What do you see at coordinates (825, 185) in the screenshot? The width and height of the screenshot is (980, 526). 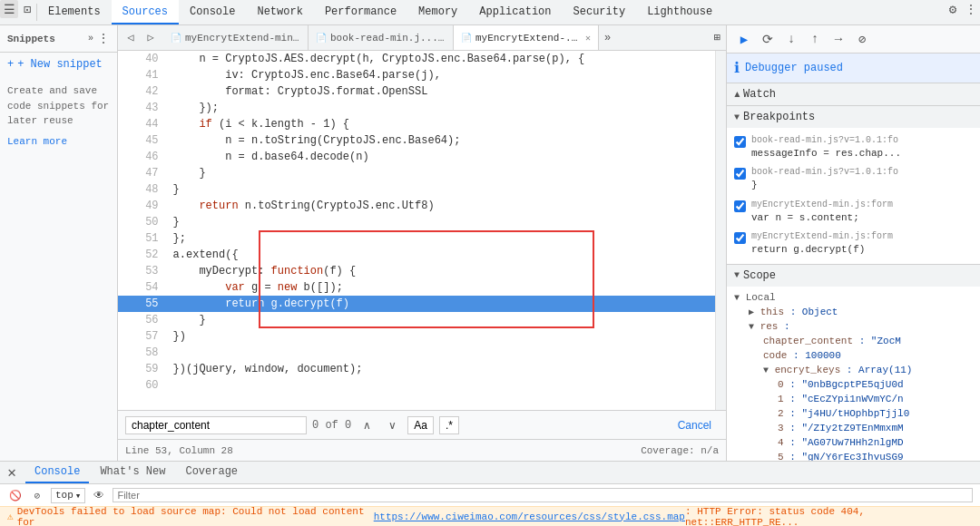 I see `bp-2-code: }` at bounding box center [825, 185].